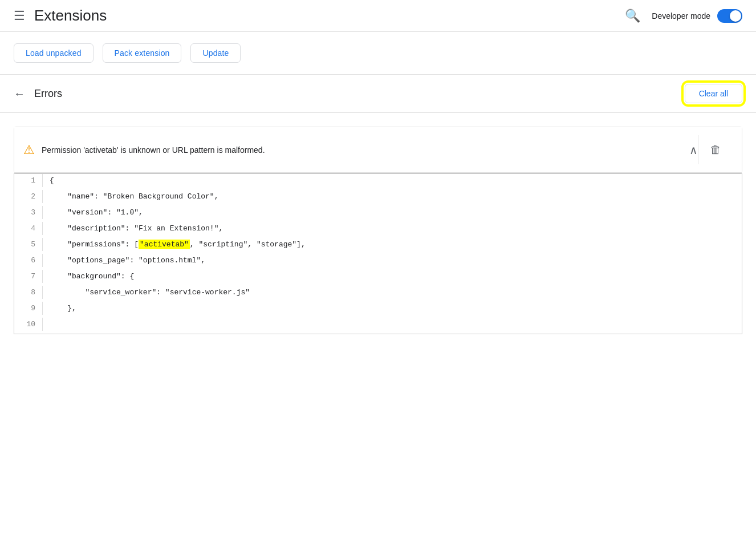 This screenshot has width=756, height=543. What do you see at coordinates (378, 94) in the screenshot?
I see `errors-bar: ← Errors Clear all` at bounding box center [378, 94].